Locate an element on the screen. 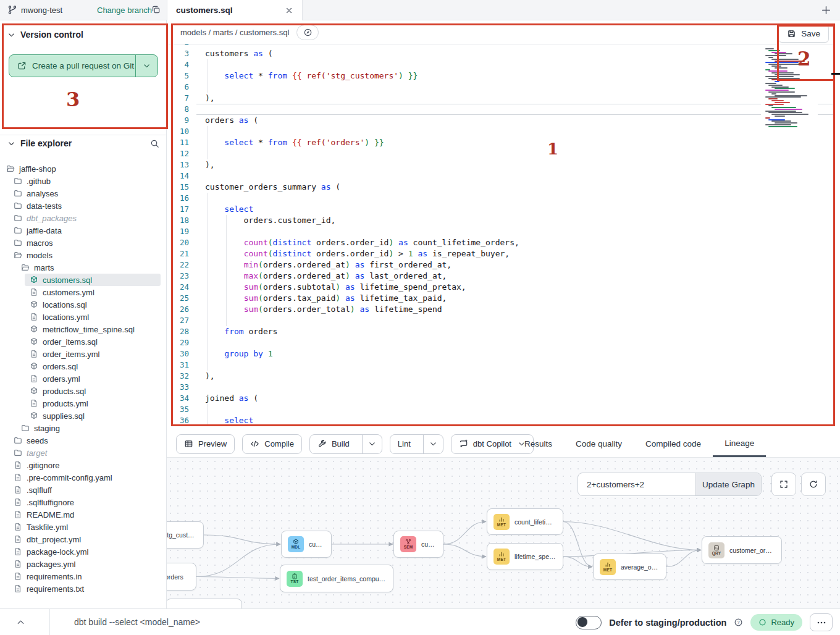 The width and height of the screenshot is (840, 635). lineage-node-customer_order_metrics: QRYcustomer_order_metrics is located at coordinates (742, 550).